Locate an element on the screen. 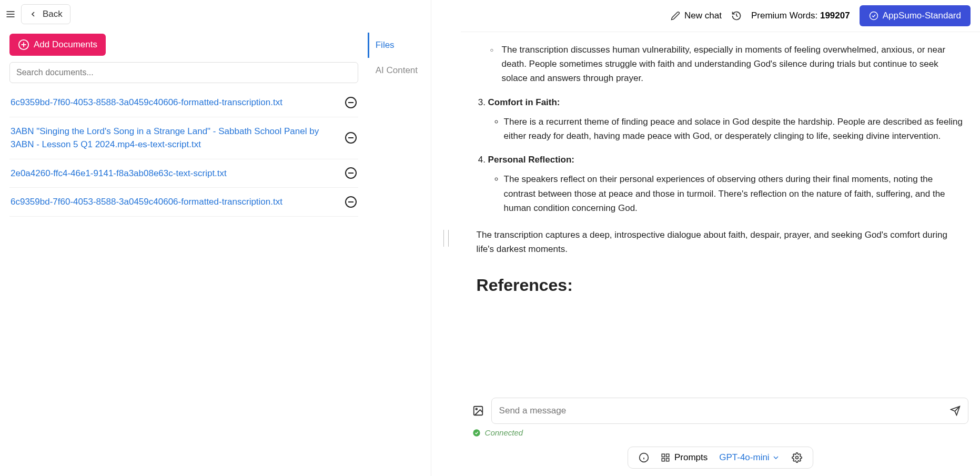  chat-bullet-partial: The transcription discusses human vulner… is located at coordinates (733, 64).